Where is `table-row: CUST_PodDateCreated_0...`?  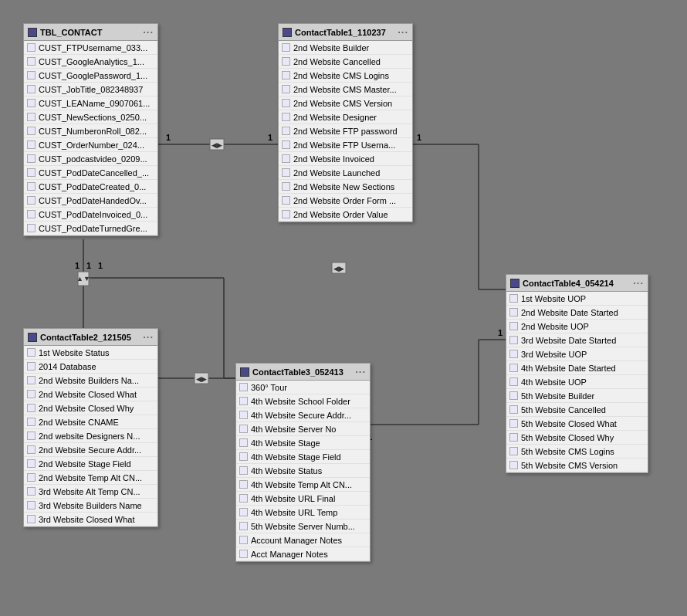 table-row: CUST_PodDateCreated_0... is located at coordinates (91, 187).